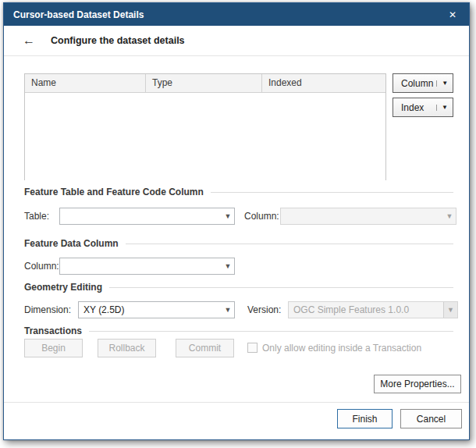 Image resolution: width=476 pixels, height=448 pixels. Describe the element at coordinates (53, 348) in the screenshot. I see `begin-button: Begin` at that location.